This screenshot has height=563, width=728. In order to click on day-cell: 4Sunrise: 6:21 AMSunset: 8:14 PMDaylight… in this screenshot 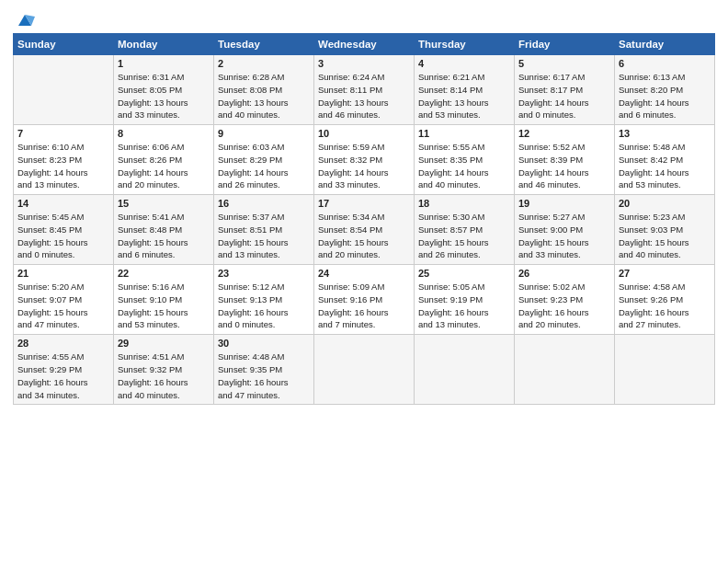, I will do `click(465, 90)`.